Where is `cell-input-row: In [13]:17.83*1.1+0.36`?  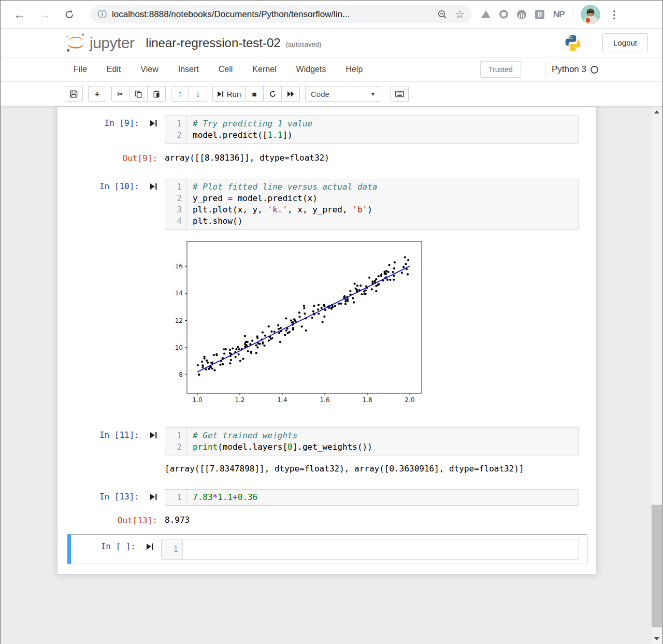
cell-input-row: In [13]:17.83*1.1+0.36 is located at coordinates (327, 497).